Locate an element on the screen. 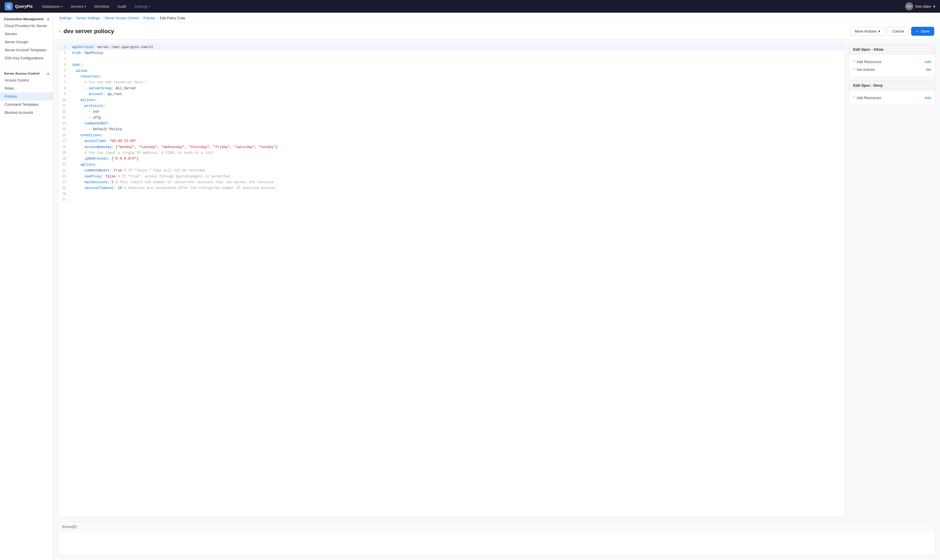 This screenshot has width=940, height=560. nav-settings: Settings▾ is located at coordinates (142, 6).